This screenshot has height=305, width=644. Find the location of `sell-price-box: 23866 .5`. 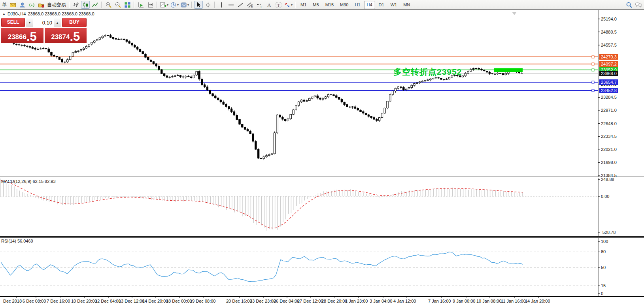

sell-price-box: 23866 .5 is located at coordinates (22, 36).